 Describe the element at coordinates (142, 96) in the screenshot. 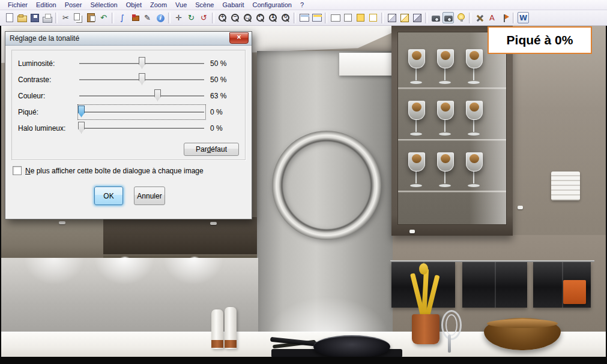

I see `slider-couleur` at that location.